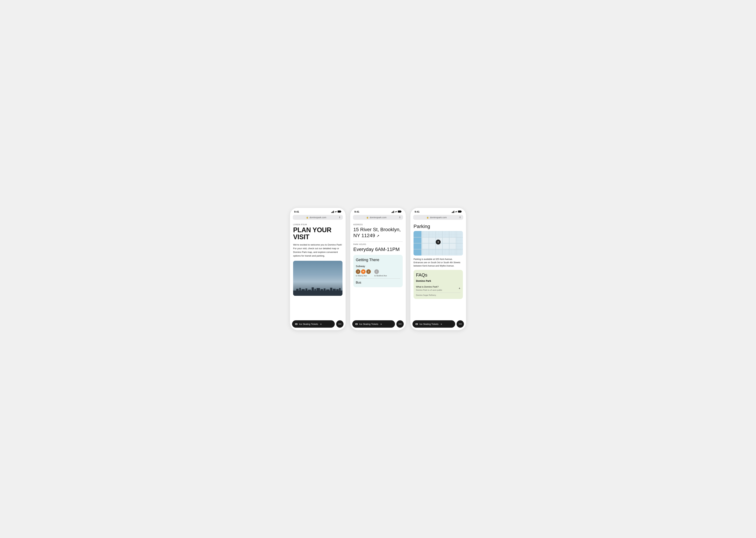 The width and height of the screenshot is (756, 538). I want to click on ticket-icon-3: 🎟, so click(417, 324).